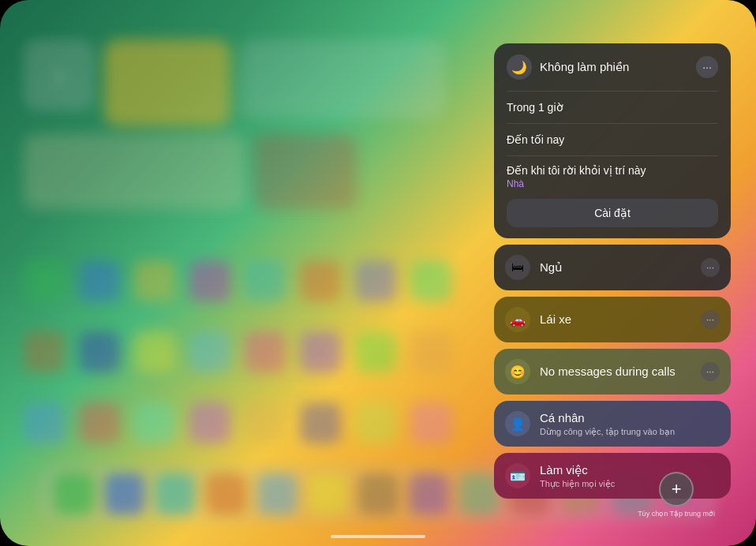  Describe the element at coordinates (710, 267) in the screenshot. I see `sleep-more-button: ···` at that location.